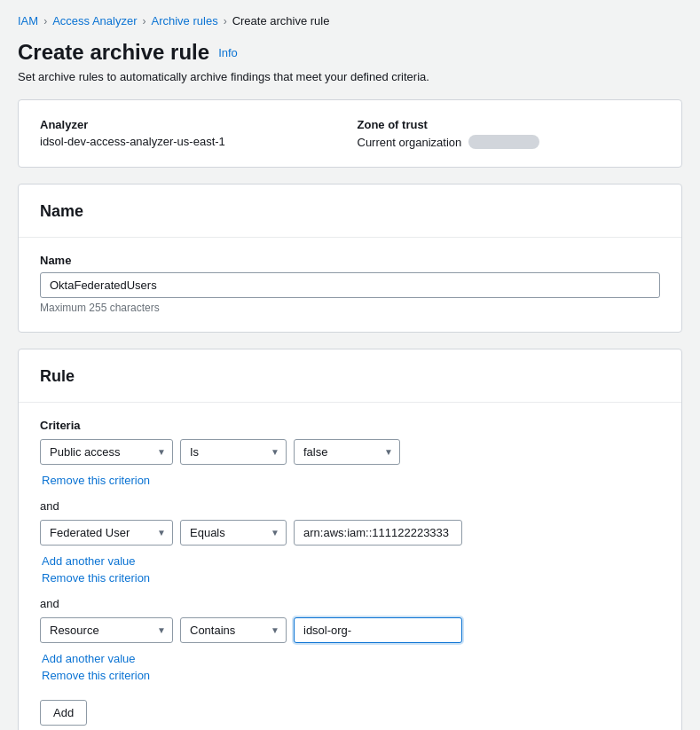 This screenshot has width=700, height=730. What do you see at coordinates (233, 532) in the screenshot?
I see `criterion-2-operator-wrapper: Is Equals Contains Not equals ▼` at bounding box center [233, 532].